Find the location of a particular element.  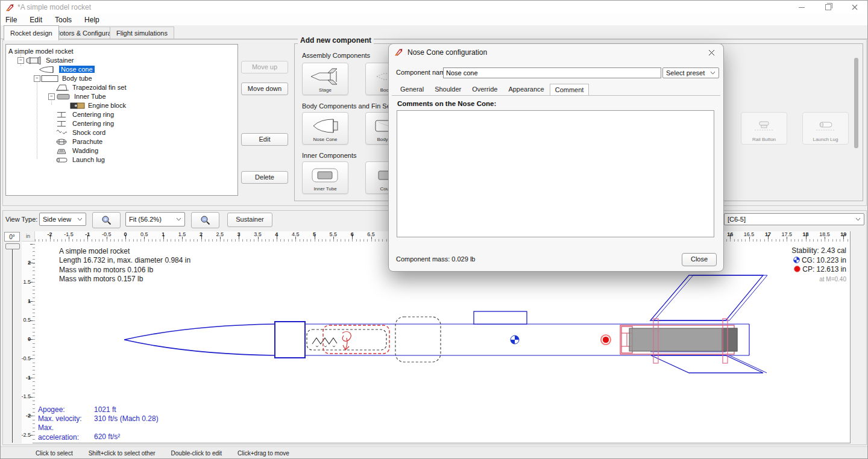

zoom-in-button is located at coordinates (106, 220).